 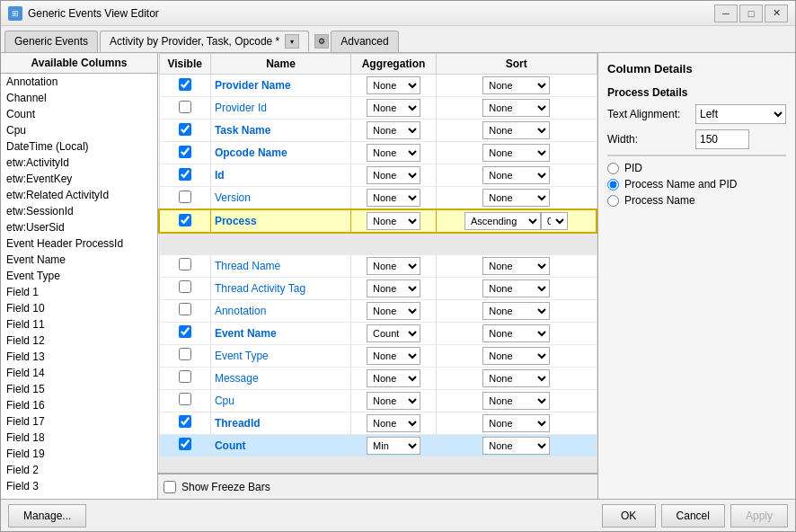 I want to click on table-row: Provider NameNoneCountSumMinMaxAverageNo…, so click(x=377, y=86).